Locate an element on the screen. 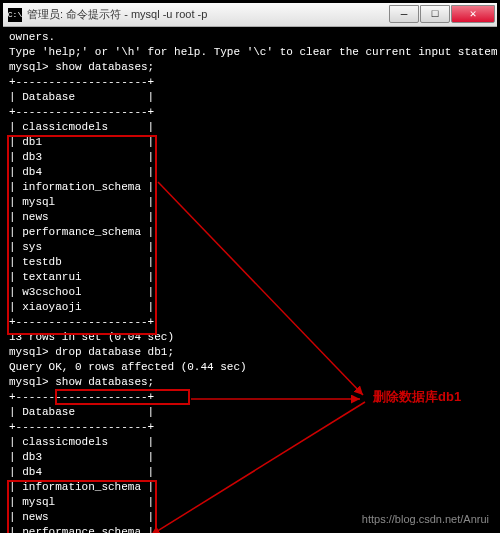  minimize-button: — is located at coordinates (404, 14).